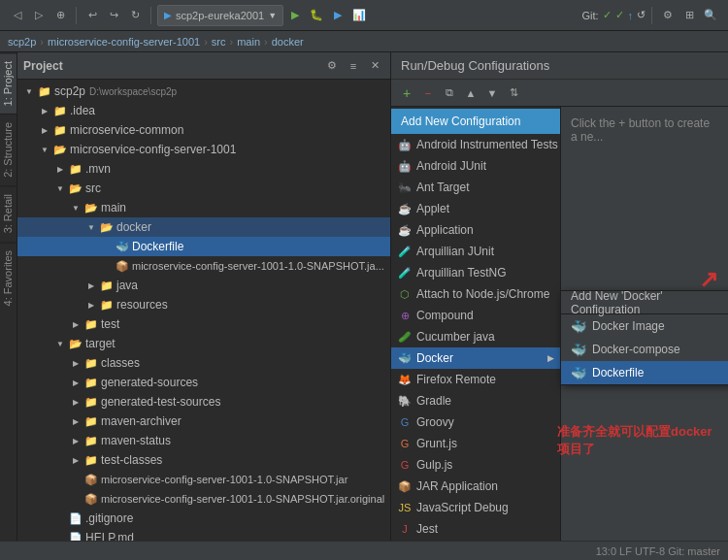 Image resolution: width=728 pixels, height=560 pixels. I want to click on config-item-docker: 🐳 Docker ▶, so click(476, 358).